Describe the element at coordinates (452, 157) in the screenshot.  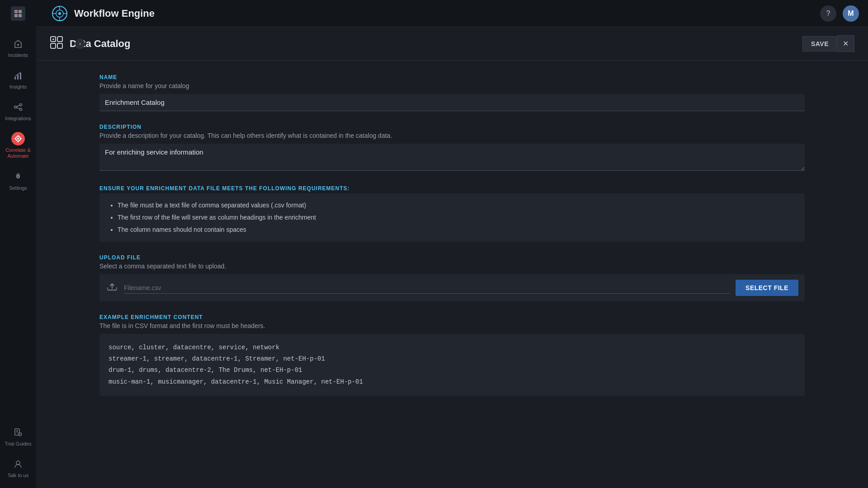
I see `description-input` at that location.